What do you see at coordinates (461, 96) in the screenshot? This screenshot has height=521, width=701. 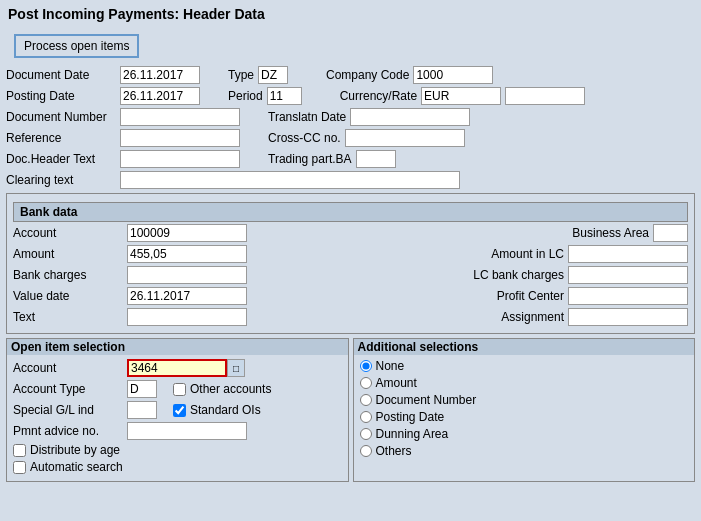 I see `currency-rate-input` at bounding box center [461, 96].